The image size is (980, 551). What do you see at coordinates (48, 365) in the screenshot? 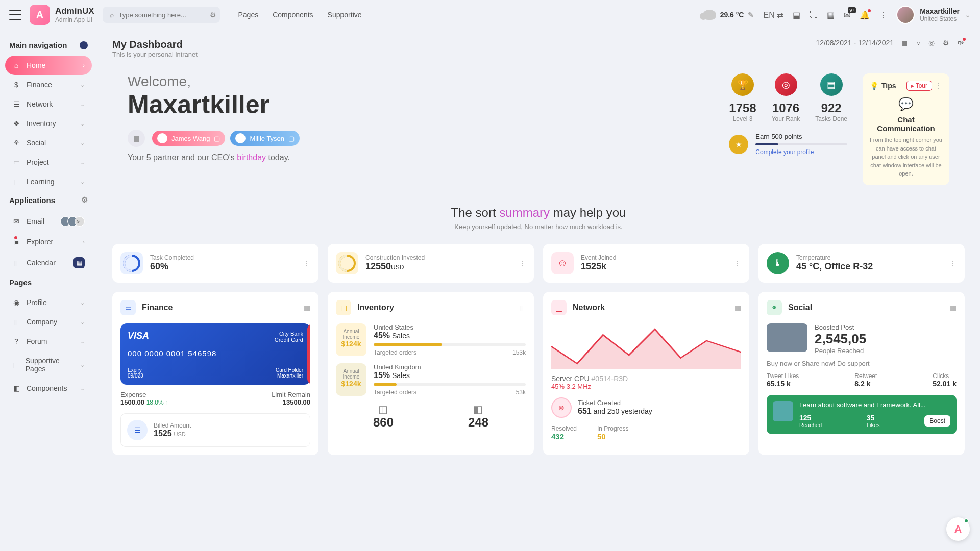
I see `sidebar-item-supportive: ▤Supportive Pages⌄` at bounding box center [48, 365].